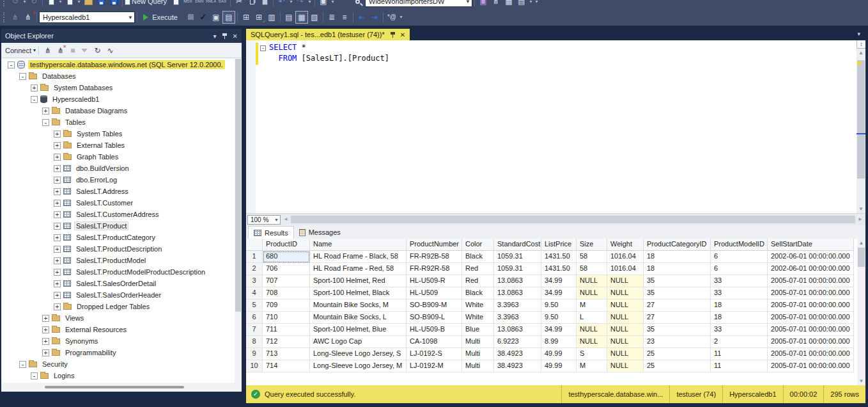  Describe the element at coordinates (118, 283) in the screenshot. I see `tree-item: +SalesLT.SalesOrderDetail` at that location.